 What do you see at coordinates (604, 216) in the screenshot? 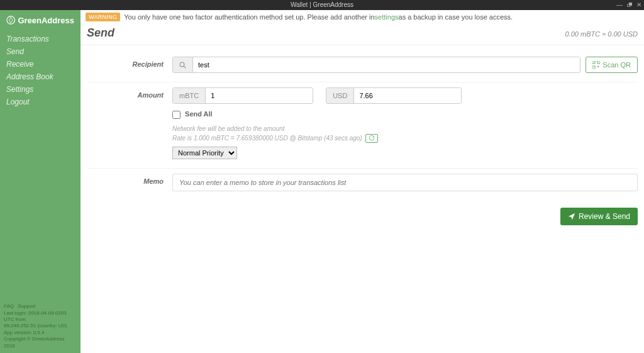
I see `review-send-label: Review & Send` at bounding box center [604, 216].